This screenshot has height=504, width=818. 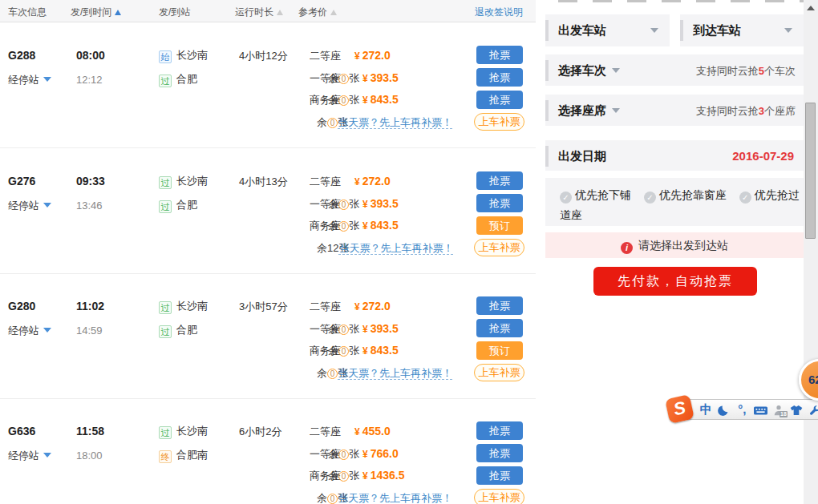 What do you see at coordinates (268, 11) in the screenshot?
I see `table-header: 车次信息 发/到时间 发/到站 运行时长 参考价 退改签说明` at bounding box center [268, 11].